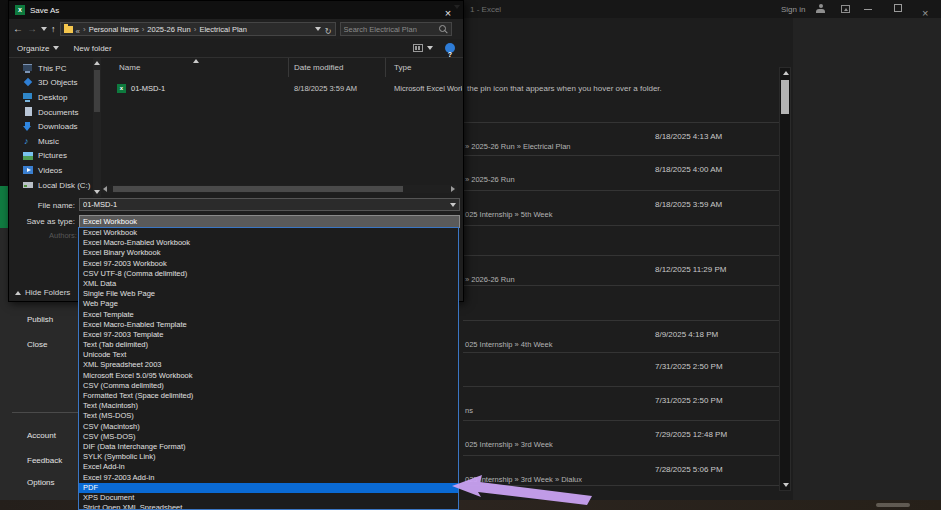 This screenshot has height=510, width=941. Describe the element at coordinates (268, 406) in the screenshot. I see `dropdown-item: Text (Macintosh)` at that location.